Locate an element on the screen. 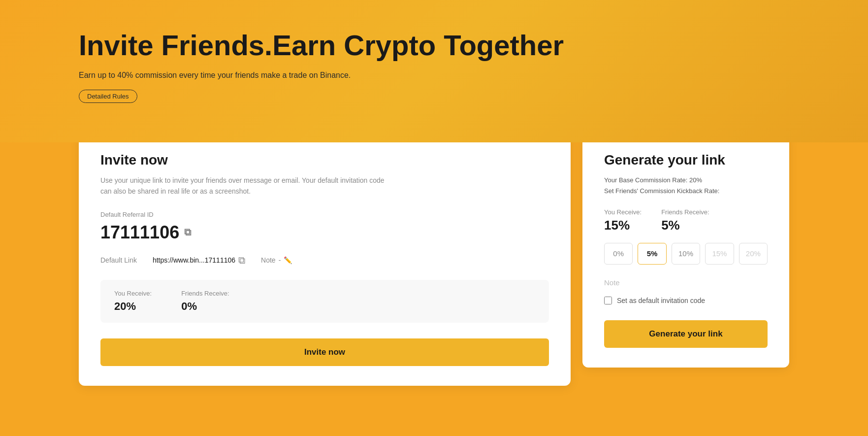  default-link-value: https://www.bin...17111106 ⧉ is located at coordinates (199, 260).